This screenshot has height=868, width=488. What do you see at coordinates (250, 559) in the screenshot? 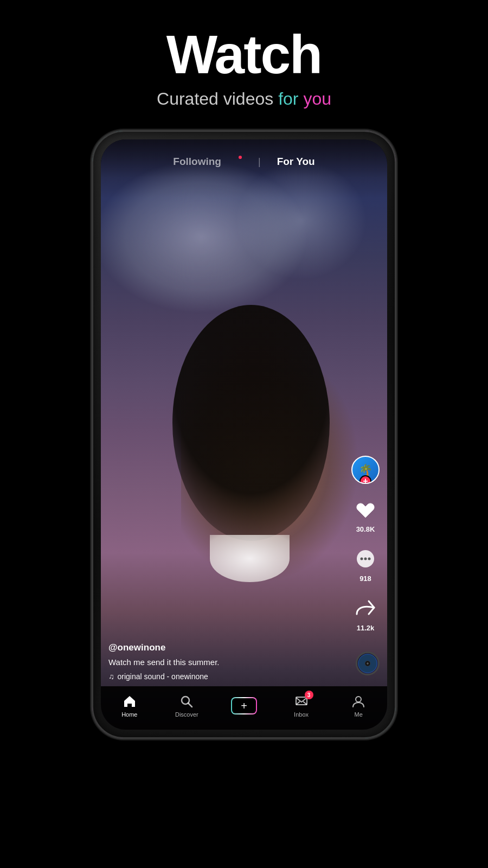
I see `smile` at bounding box center [250, 559].